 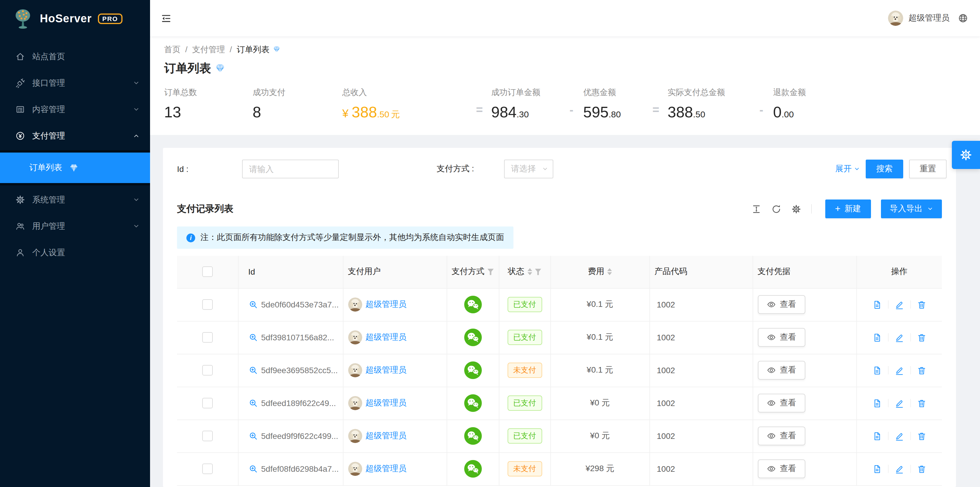 What do you see at coordinates (75, 168) in the screenshot?
I see `sidebar-item-order-list: 订单列表` at bounding box center [75, 168].